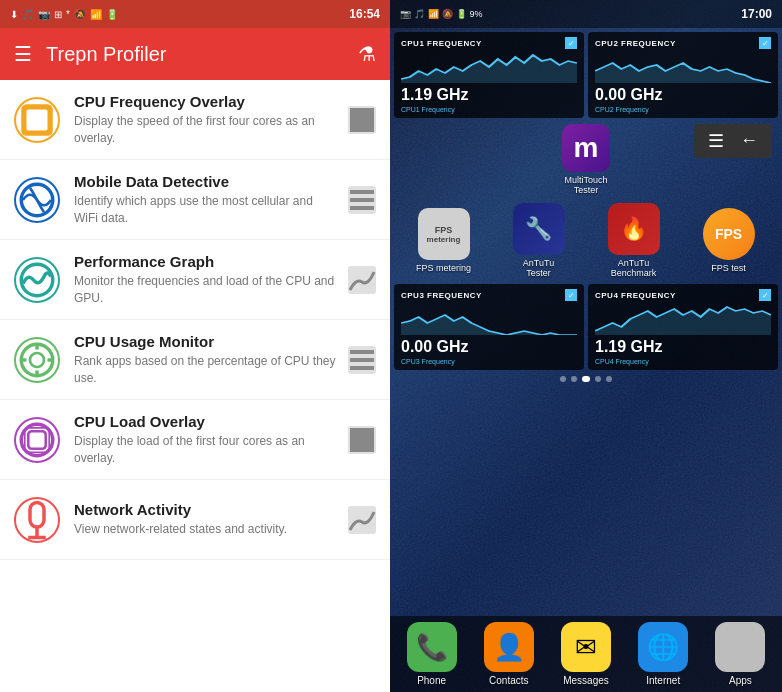 This screenshot has width=782, height=692. I want to click on flask-icon: ⚗, so click(367, 54).